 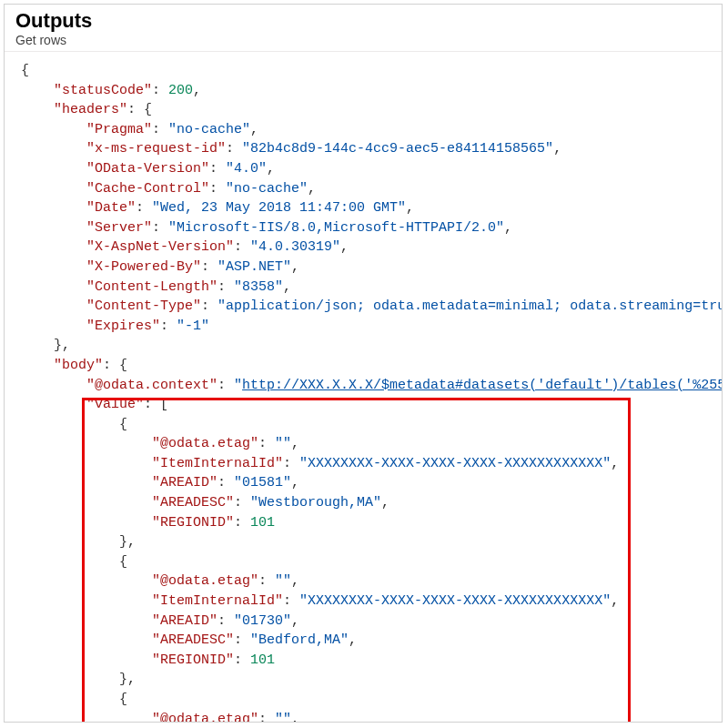 What do you see at coordinates (363, 28) in the screenshot?
I see `panel-header: Outputs Get rows` at bounding box center [363, 28].